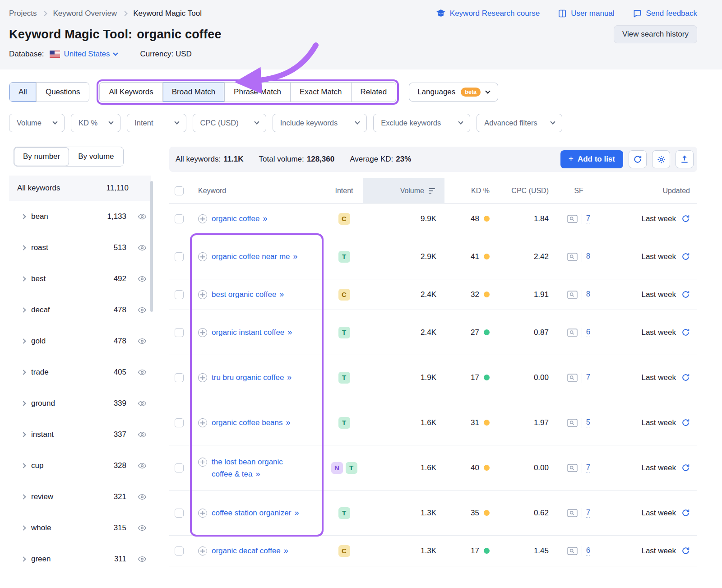  Describe the element at coordinates (246, 551) in the screenshot. I see `keyword-link: organic decaf coffee` at that location.